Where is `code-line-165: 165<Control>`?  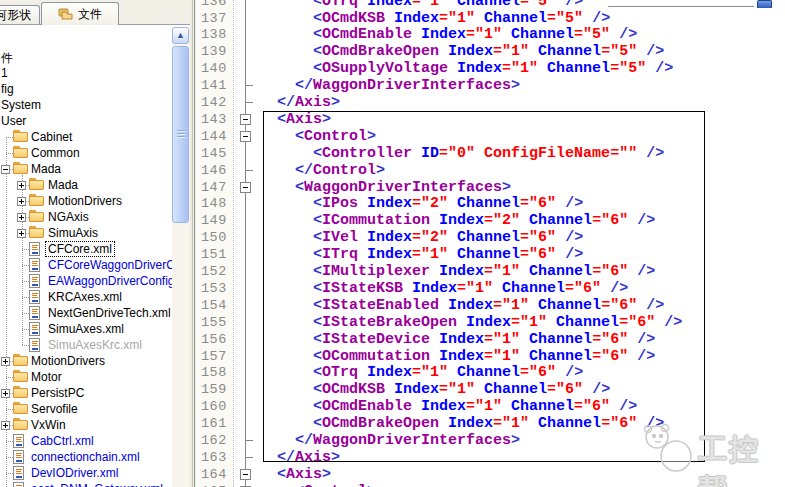 code-line-165: 165<Control> is located at coordinates (490, 485).